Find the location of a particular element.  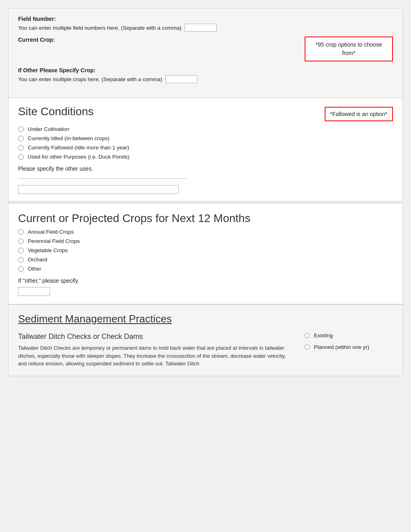

radio-orchard-input is located at coordinates (21, 260).